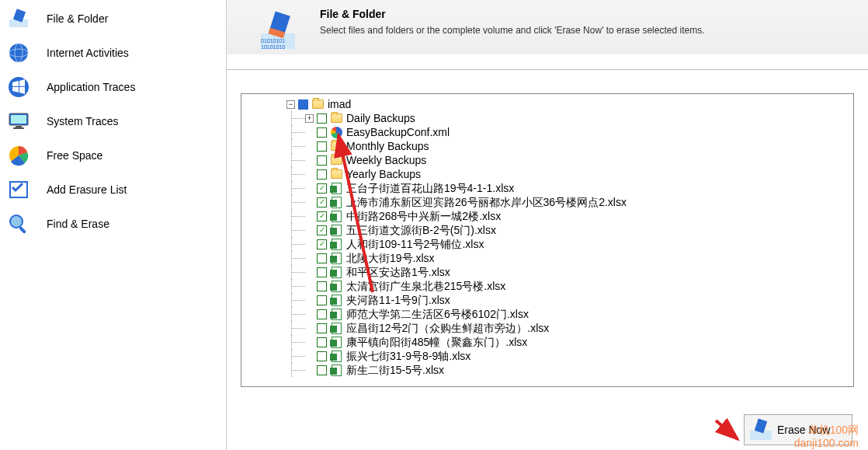 This screenshot has width=868, height=450. I want to click on page-subtitle: Select files and folders or the complete…, so click(512, 30).